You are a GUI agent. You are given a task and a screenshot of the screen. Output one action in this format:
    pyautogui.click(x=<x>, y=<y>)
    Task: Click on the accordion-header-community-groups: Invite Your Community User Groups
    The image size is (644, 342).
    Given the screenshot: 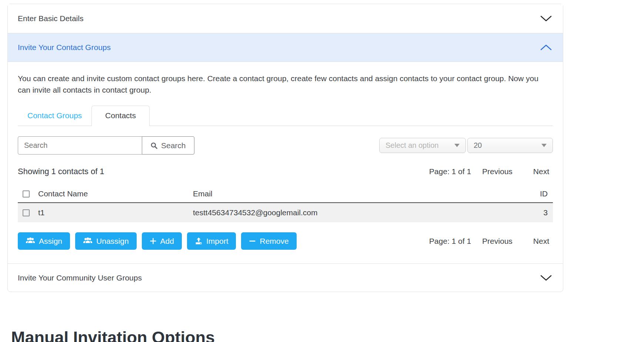 What is the action you would take?
    pyautogui.click(x=285, y=278)
    